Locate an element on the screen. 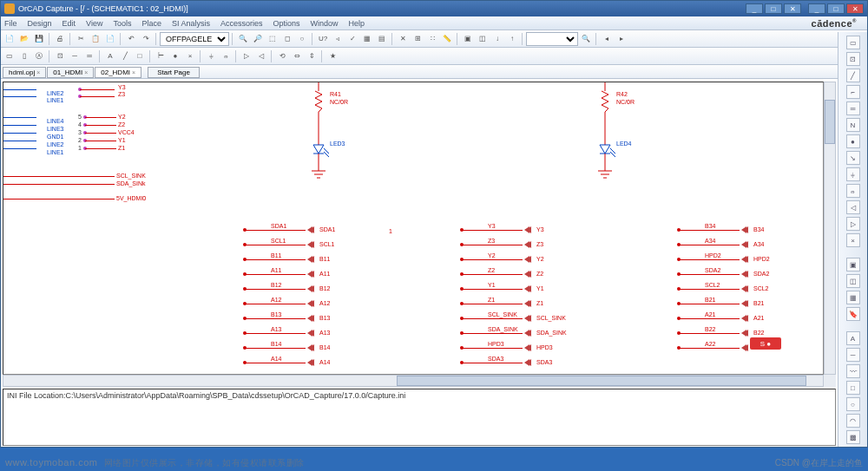  find-button: 🔍 is located at coordinates (586, 39).